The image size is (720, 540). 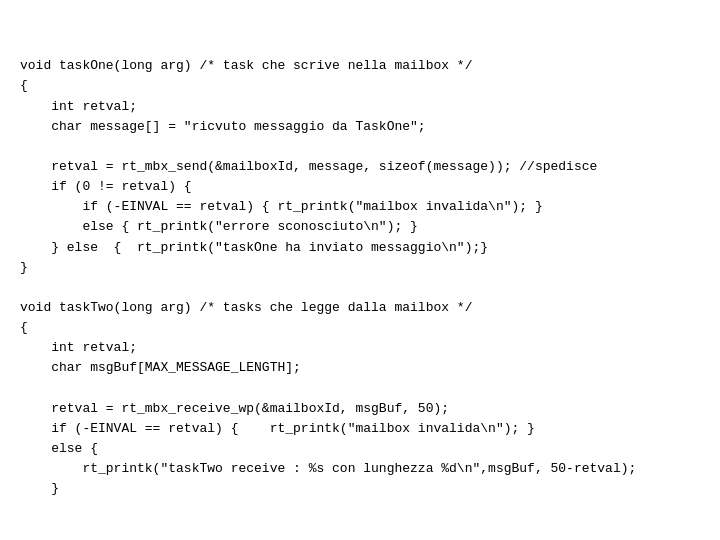 I want to click on code-line: rt_printk("taskTwo receive : %s con lung…, so click(x=360, y=469).